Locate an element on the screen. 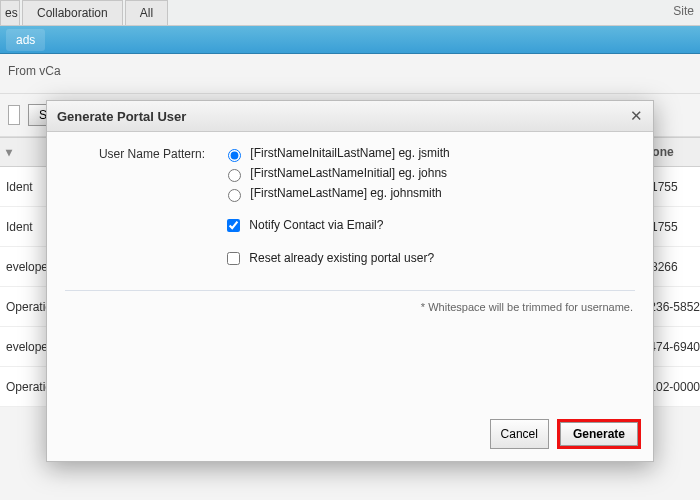  pattern-option-2-label: [FirstNameLastNameInitial] eg. johns is located at coordinates (348, 173).